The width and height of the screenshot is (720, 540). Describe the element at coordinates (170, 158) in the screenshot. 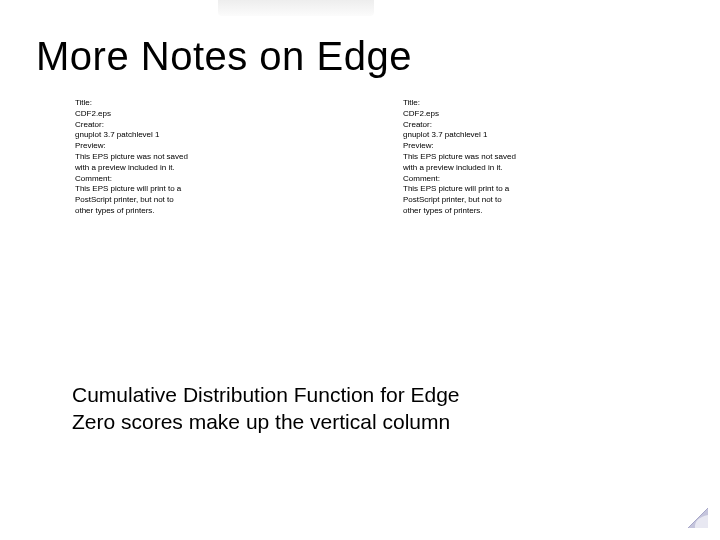

I see `eps-placeholder-left: Title: CDF2.eps Creator: gnuplot 3.7 pat…` at that location.